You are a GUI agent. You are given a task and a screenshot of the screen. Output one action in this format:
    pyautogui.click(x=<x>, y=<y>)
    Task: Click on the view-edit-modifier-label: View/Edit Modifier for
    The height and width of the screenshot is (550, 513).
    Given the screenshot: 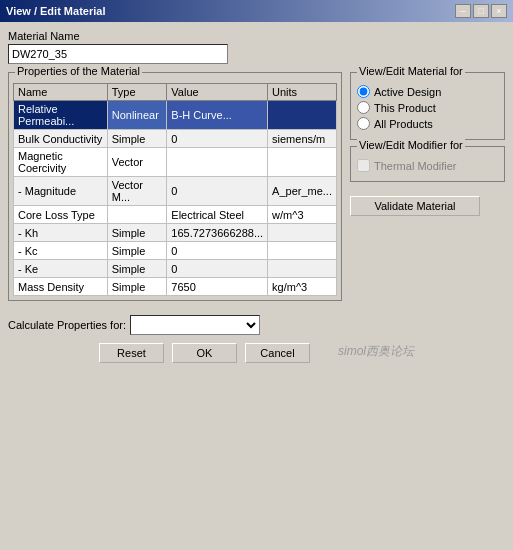 What is the action you would take?
    pyautogui.click(x=411, y=145)
    